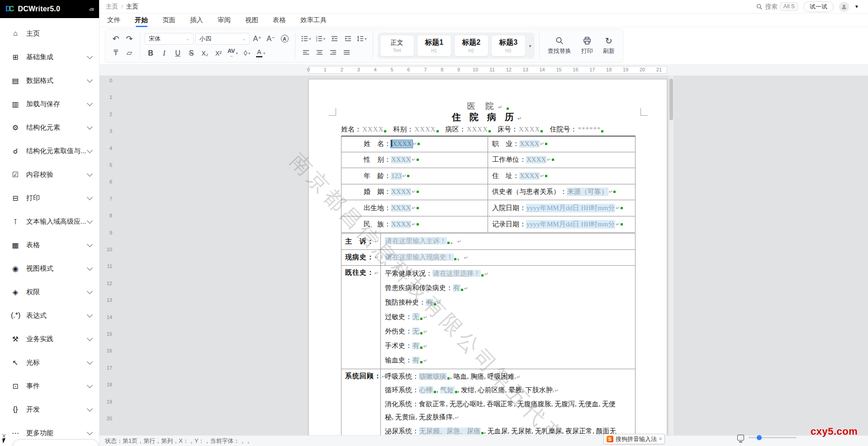  I want to click on tab-1: 文件, so click(114, 21).